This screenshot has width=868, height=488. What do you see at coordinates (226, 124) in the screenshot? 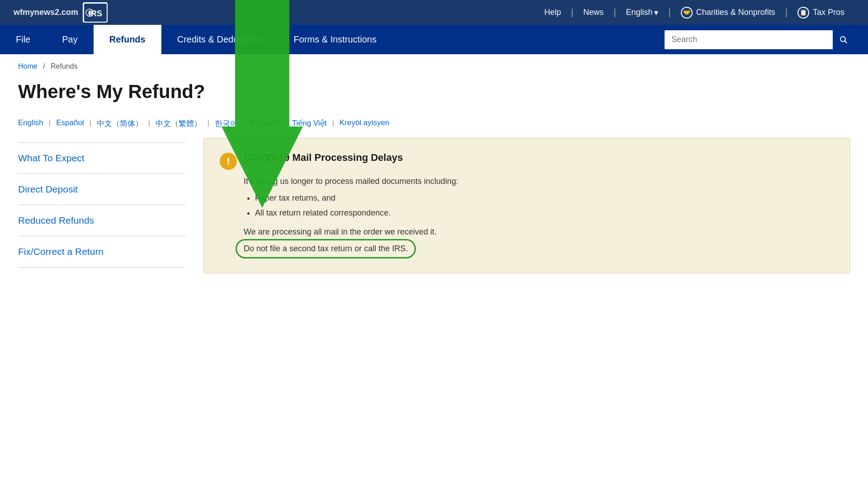
I see `lang-ko: 한국어` at bounding box center [226, 124].